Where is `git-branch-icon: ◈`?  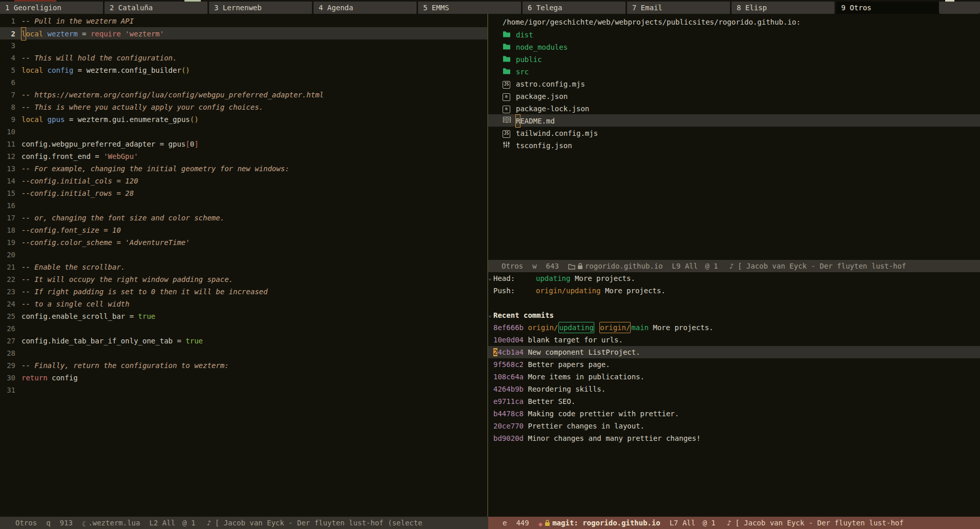 git-branch-icon: ◈ is located at coordinates (540, 523).